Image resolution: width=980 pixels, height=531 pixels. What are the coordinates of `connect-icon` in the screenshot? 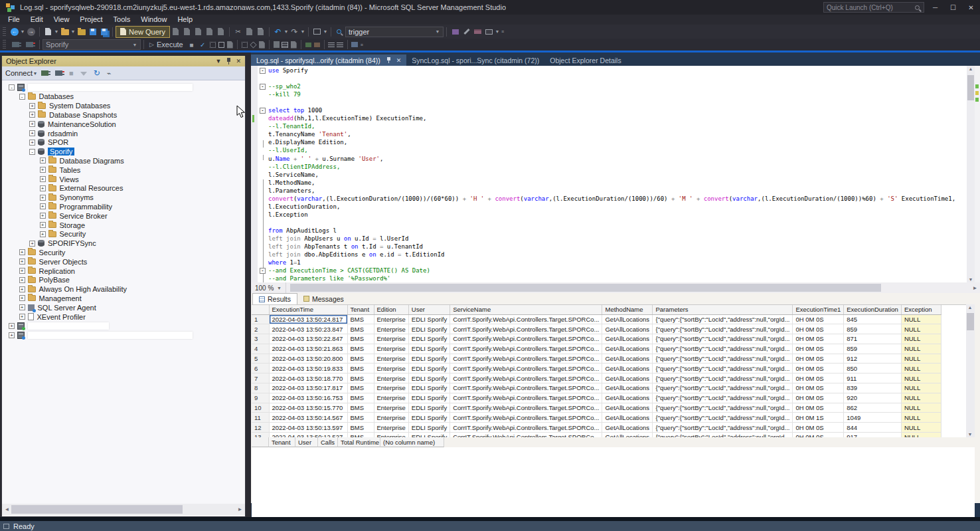 It's located at (45, 73).